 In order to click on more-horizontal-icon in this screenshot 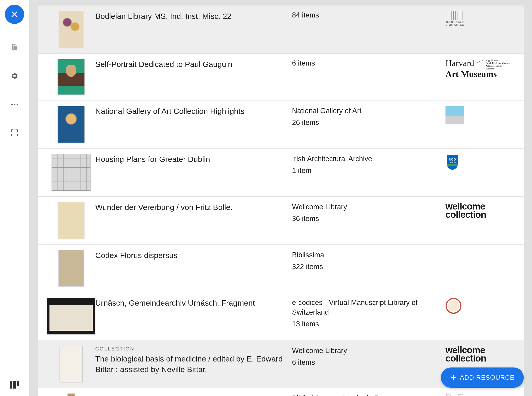, I will do `click(15, 105)`.